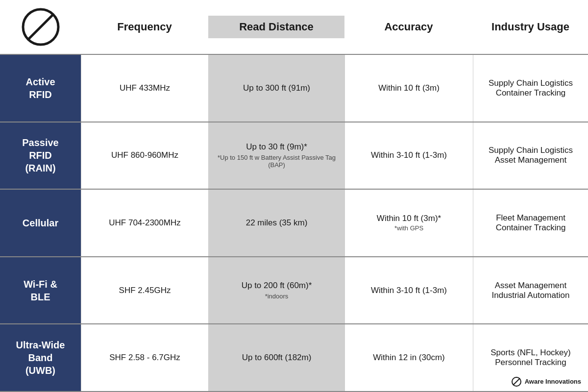  I want to click on wifi-ble-read-distance: Up to 200 ft (60m)* *indoors, so click(276, 291).